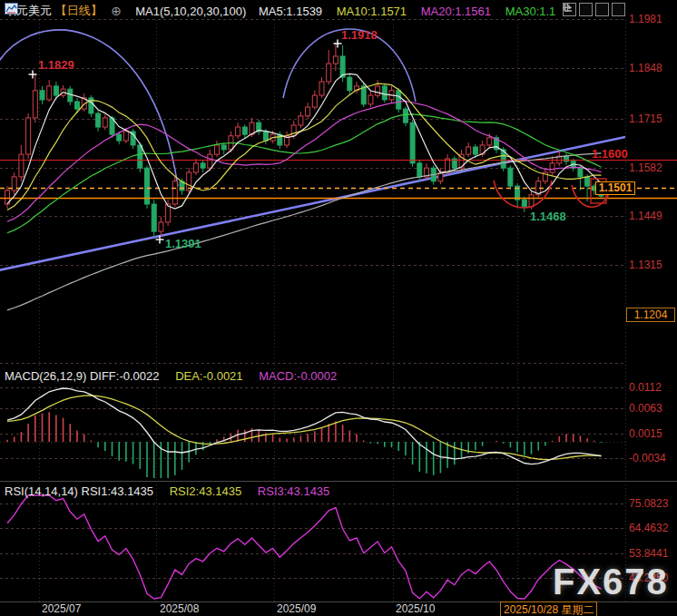  Describe the element at coordinates (456, 11) in the screenshot. I see `ma20-value: MA20:1.1561` at that location.